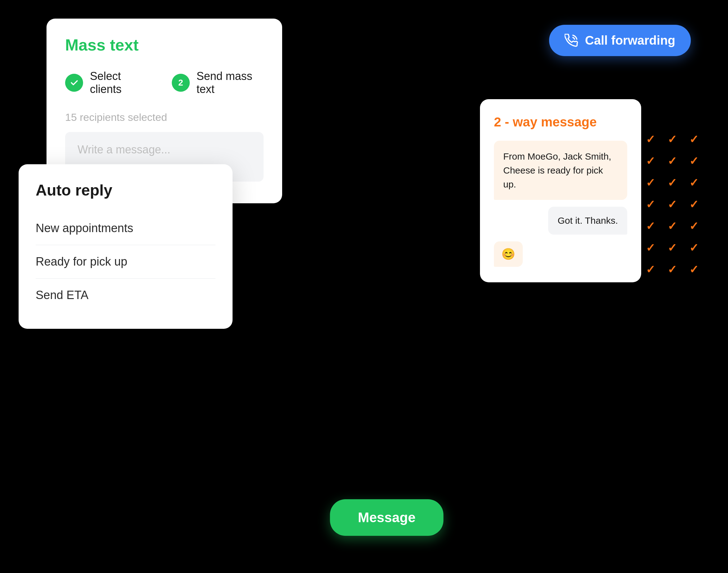 Image resolution: width=728 pixels, height=573 pixels. Describe the element at coordinates (650, 248) in the screenshot. I see `chevron-22: ✓` at that location.